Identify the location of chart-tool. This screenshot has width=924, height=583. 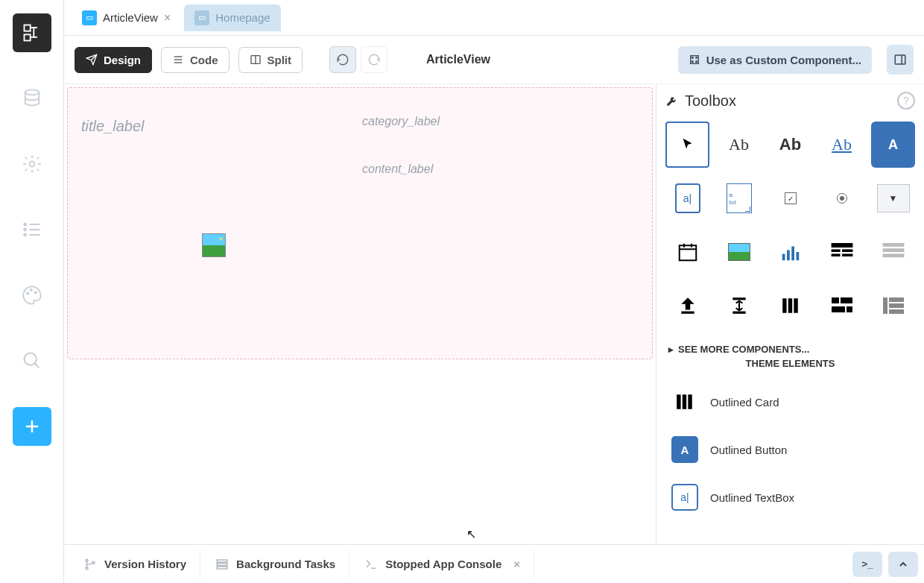
(790, 252).